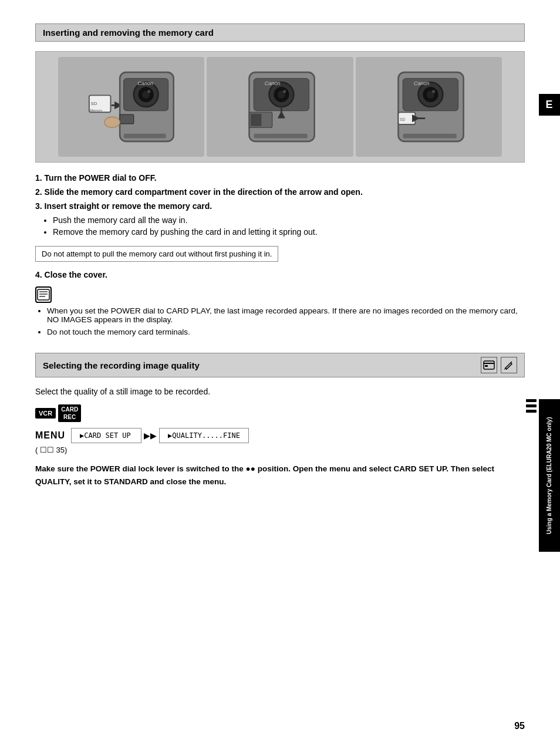 Image resolution: width=560 pixels, height=749 pixels. What do you see at coordinates (280, 413) in the screenshot?
I see `badge-row: VCR CARD REC` at bounding box center [280, 413].